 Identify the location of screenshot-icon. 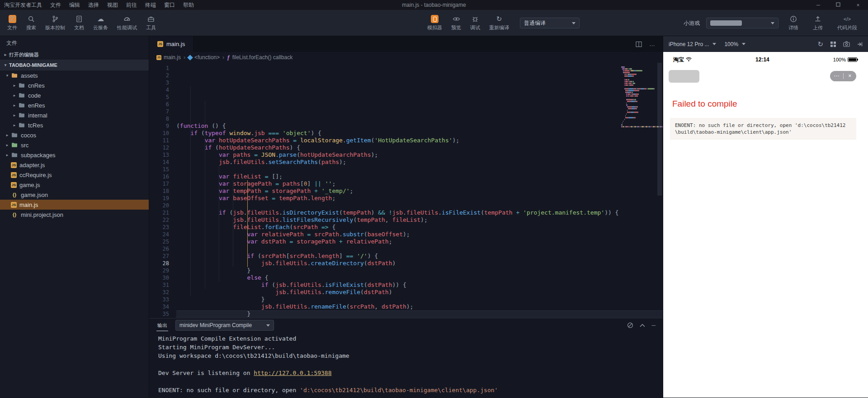
(846, 44).